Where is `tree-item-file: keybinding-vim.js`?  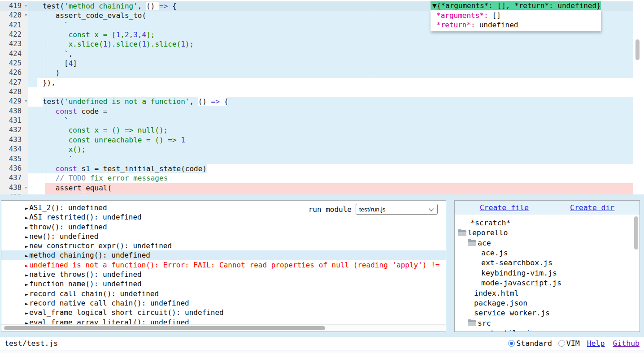
tree-item-file: keybinding-vim.js is located at coordinates (547, 273).